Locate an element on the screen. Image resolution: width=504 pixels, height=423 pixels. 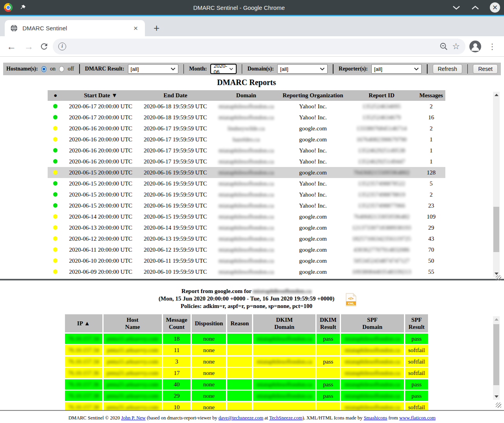
status-dot is located at coordinates (55, 217).